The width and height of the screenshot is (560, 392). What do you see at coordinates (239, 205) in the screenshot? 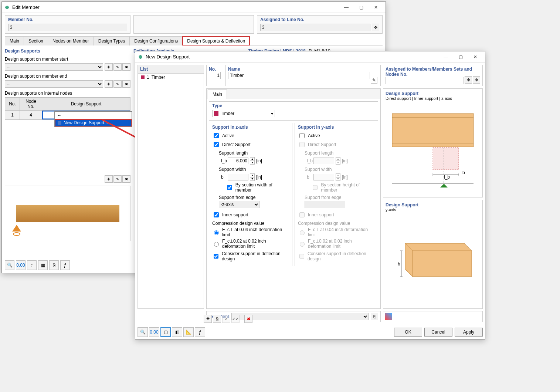
I see `z-from-edge-select: -z-axis` at bounding box center [239, 205].